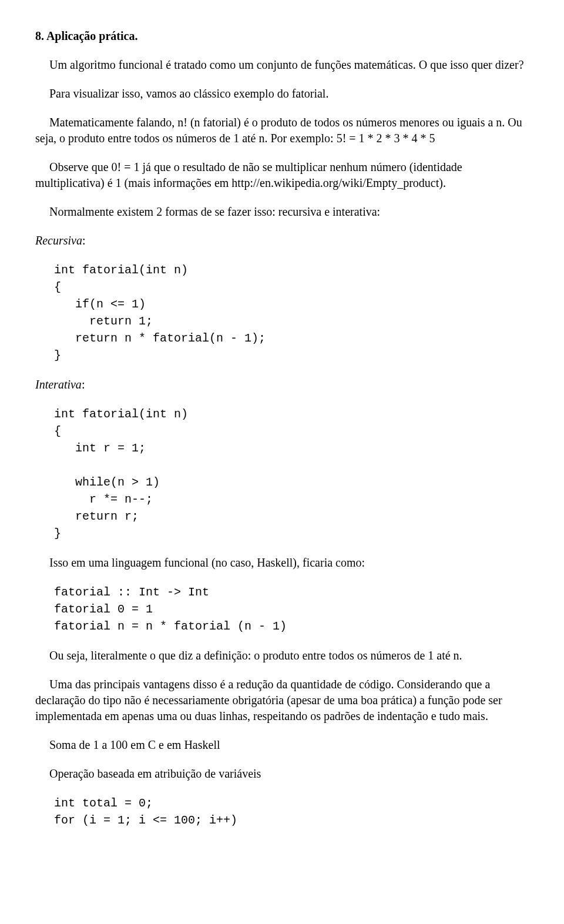  I want to click on paragraph-intro: Um algoritmo funcional é tratado como um…, so click(282, 65).